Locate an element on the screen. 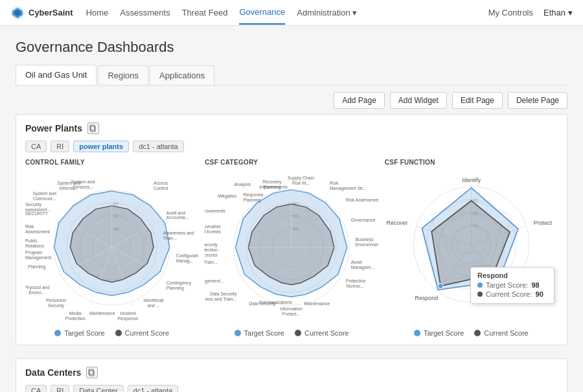  brand-name: CyberSaint is located at coordinates (51, 13).